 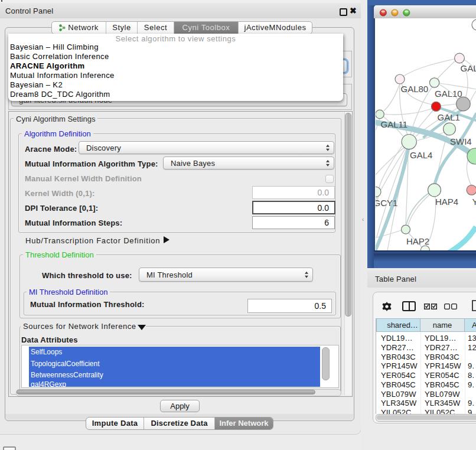 I want to click on svg-text: HAP4, so click(x=446, y=202).